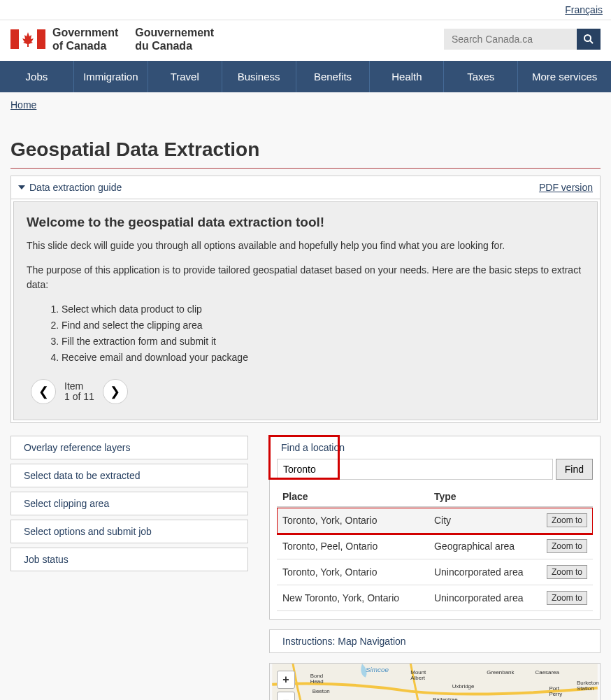  Describe the element at coordinates (129, 559) in the screenshot. I see `accordion-status: Job status` at that location.